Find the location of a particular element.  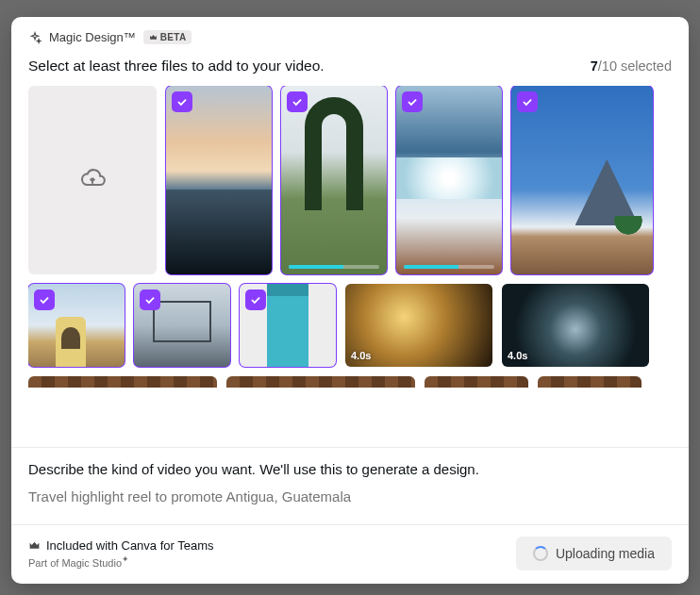

gallery-row is located at coordinates (349, 382).